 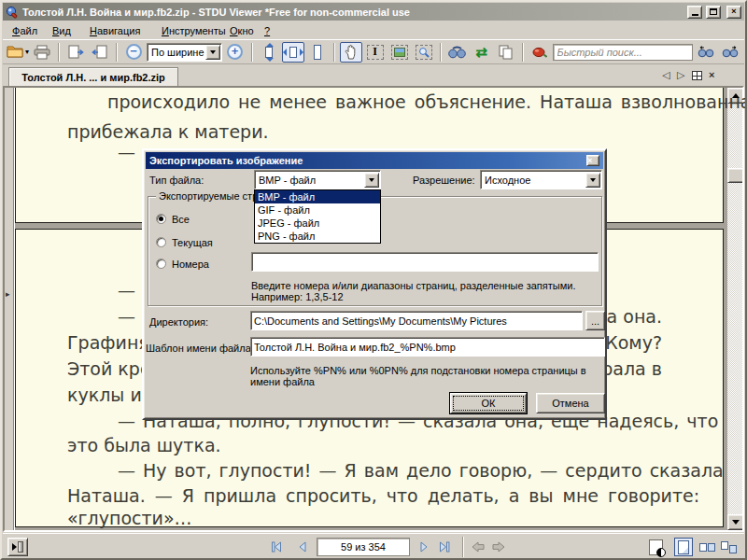 I want to click on hand-tool-button, so click(x=351, y=52).